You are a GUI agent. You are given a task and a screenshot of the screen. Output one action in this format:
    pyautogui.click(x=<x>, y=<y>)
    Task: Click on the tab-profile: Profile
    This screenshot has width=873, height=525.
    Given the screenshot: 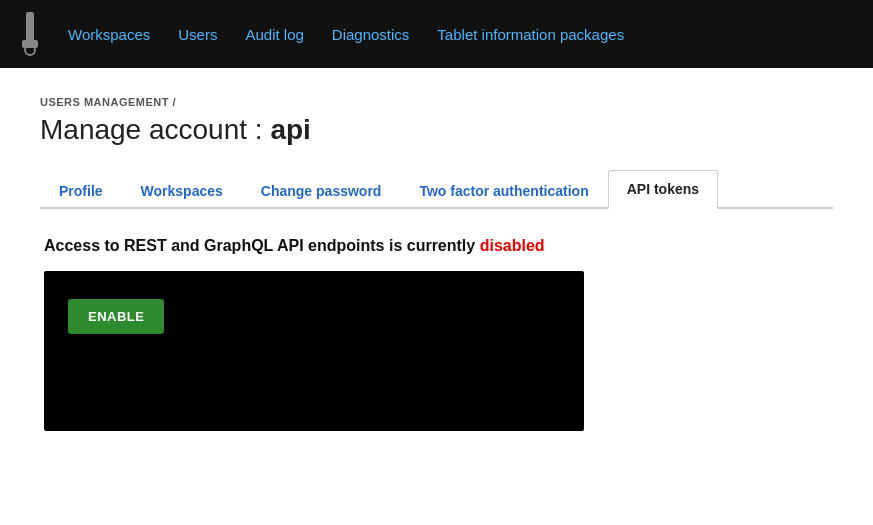 What is the action you would take?
    pyautogui.click(x=81, y=190)
    